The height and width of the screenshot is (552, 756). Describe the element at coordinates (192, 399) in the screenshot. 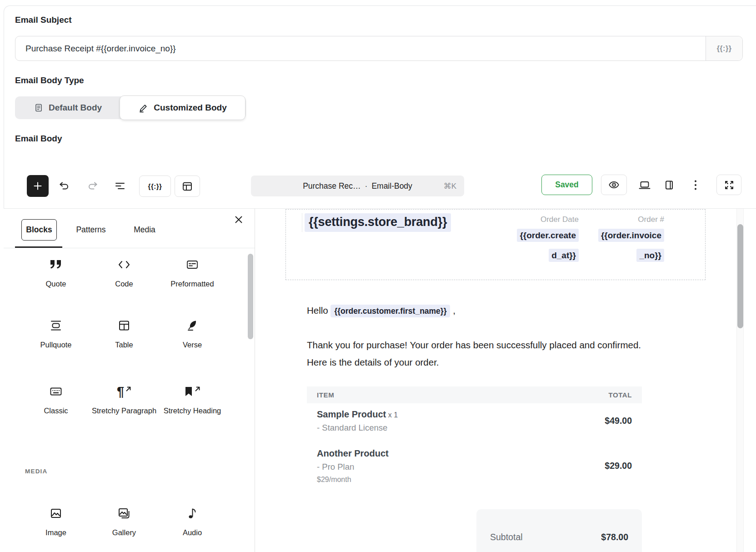

I see `block-item-stretchy-heading: Stretchy Heading` at that location.